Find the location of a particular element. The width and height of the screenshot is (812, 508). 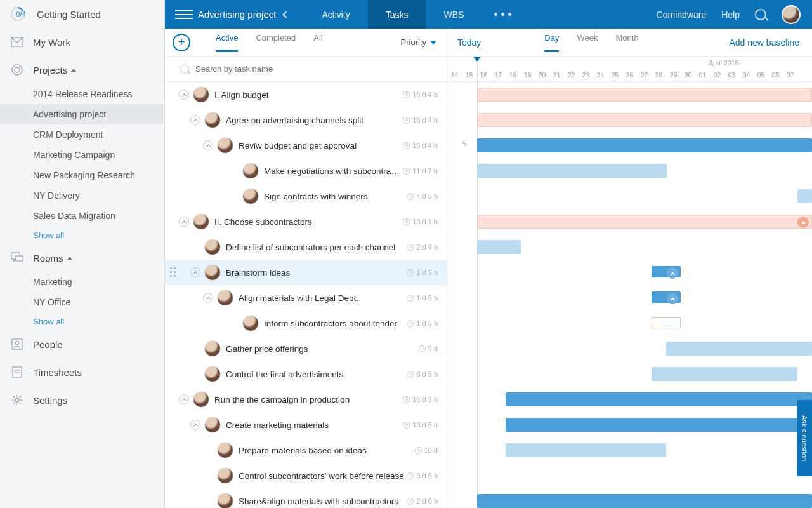

sidebar-project-item: CRM Deployment is located at coordinates (82, 135).